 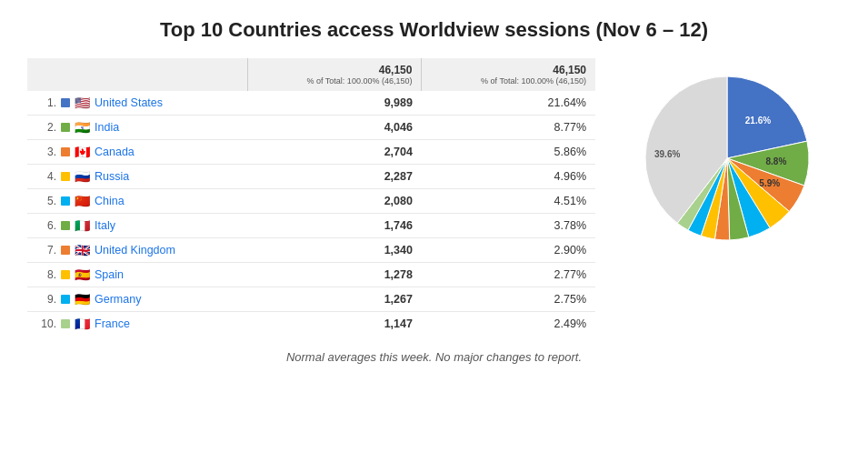 What do you see at coordinates (727, 154) in the screenshot?
I see `chart-section: 21.6%8.8%5.9% 39.6%` at bounding box center [727, 154].